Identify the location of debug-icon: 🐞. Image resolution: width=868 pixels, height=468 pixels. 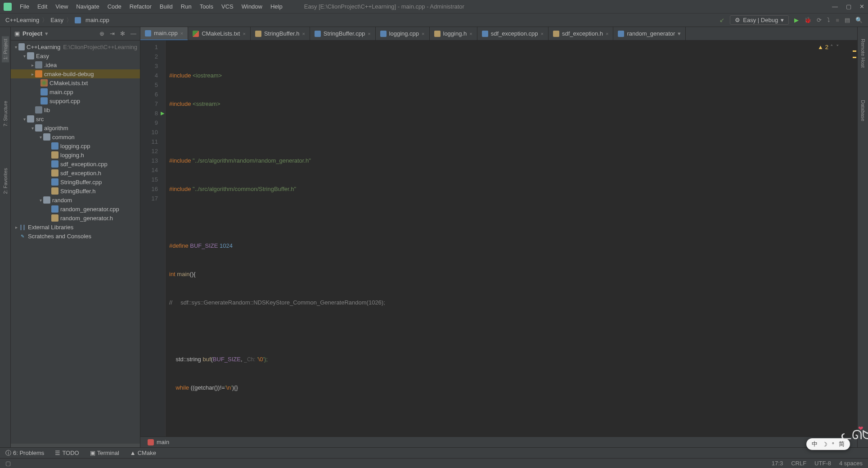
(808, 20).